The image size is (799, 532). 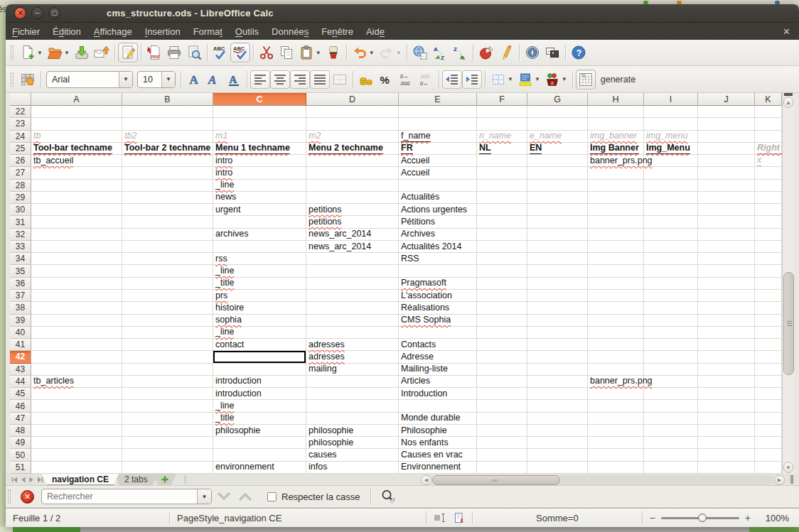 What do you see at coordinates (671, 369) in the screenshot?
I see `cell-I43` at bounding box center [671, 369].